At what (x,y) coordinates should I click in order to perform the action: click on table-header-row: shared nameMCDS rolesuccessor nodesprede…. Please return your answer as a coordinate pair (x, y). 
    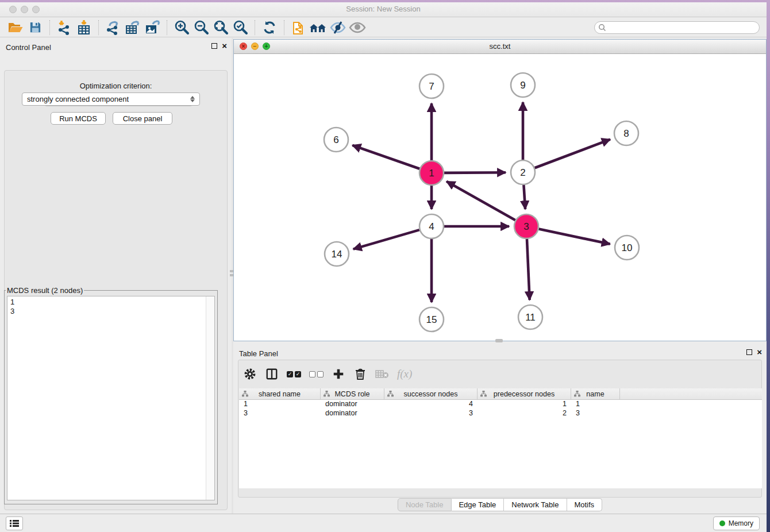
    Looking at the image, I should click on (500, 394).